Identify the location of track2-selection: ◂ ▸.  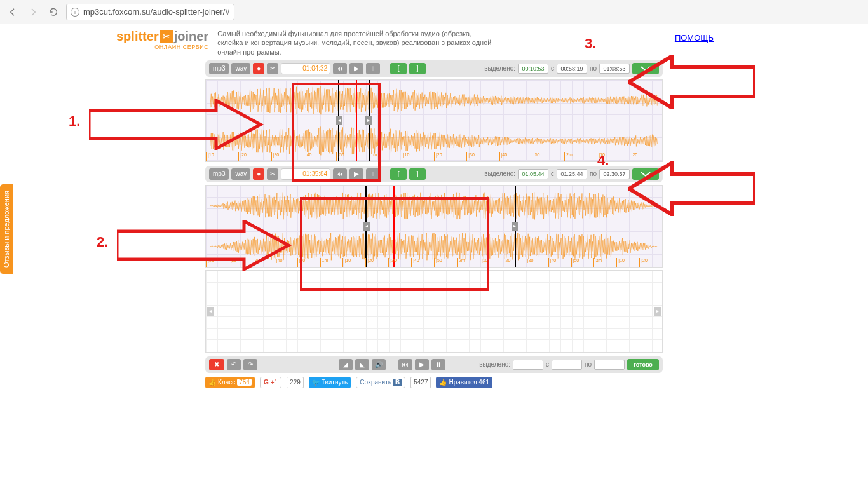
(441, 226).